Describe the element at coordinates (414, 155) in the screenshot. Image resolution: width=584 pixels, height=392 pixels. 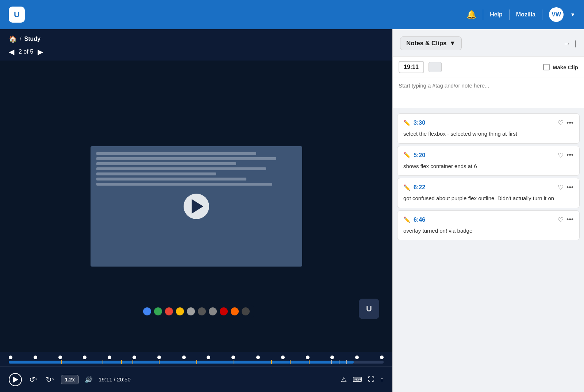
I see `note-card-left: ✏️ 5:20` at that location.